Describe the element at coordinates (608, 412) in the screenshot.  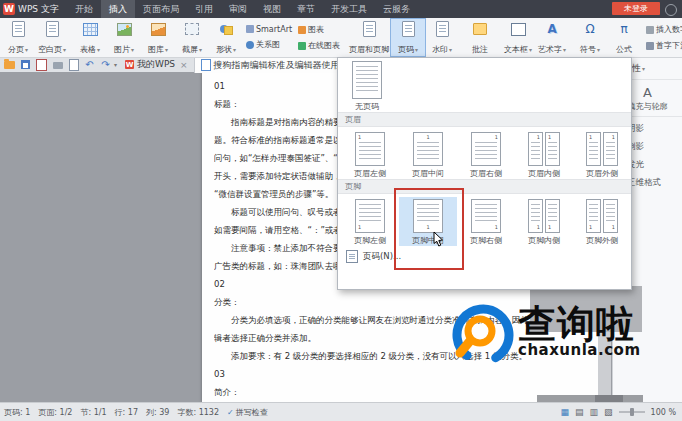
I see `view-mode-fullscreen-icon: ▧` at that location.